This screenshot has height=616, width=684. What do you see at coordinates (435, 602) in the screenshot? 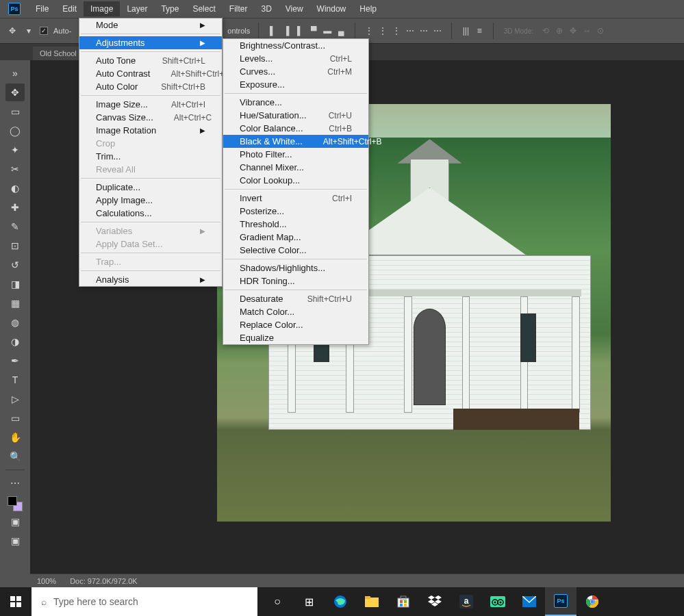
I see `dropbox-icon` at bounding box center [435, 602].